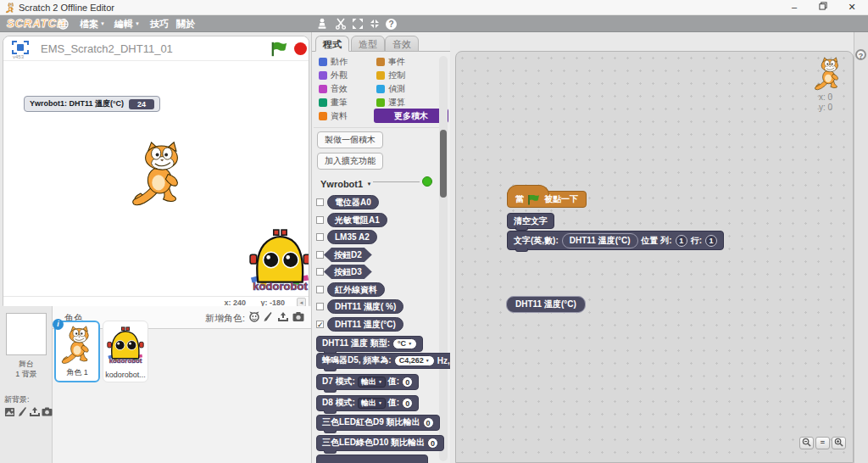 The image size is (868, 463). I want to click on sprite-info-icon: i, so click(58, 324).